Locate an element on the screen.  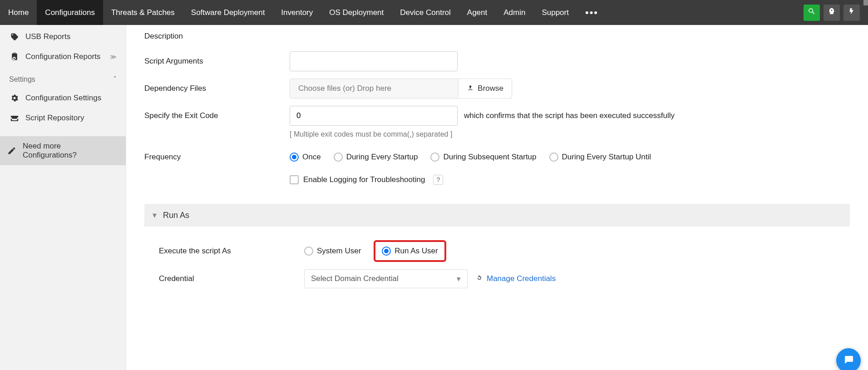
gear-icon is located at coordinates (15, 98).